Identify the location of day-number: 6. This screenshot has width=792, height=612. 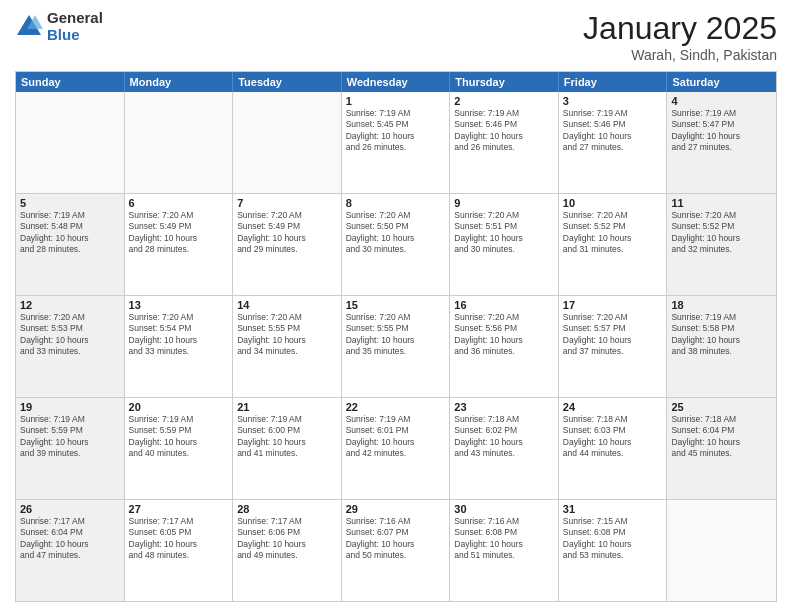
(179, 203).